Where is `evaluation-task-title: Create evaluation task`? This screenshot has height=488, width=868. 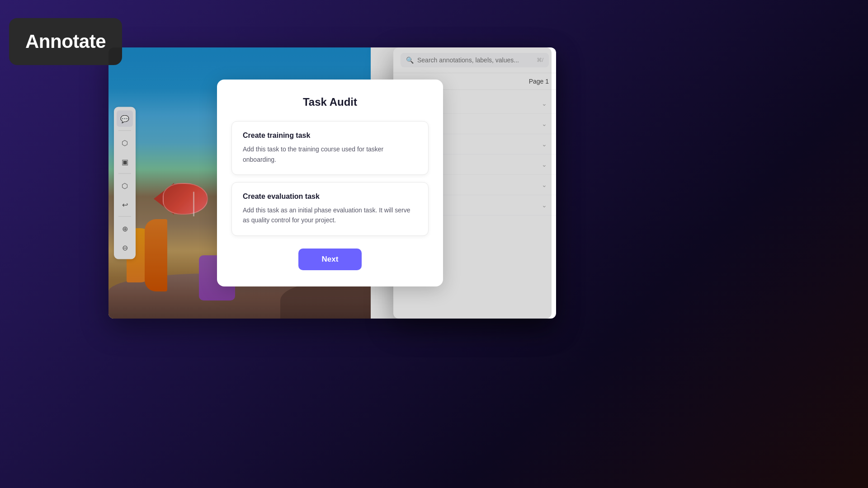 evaluation-task-title: Create evaluation task is located at coordinates (330, 197).